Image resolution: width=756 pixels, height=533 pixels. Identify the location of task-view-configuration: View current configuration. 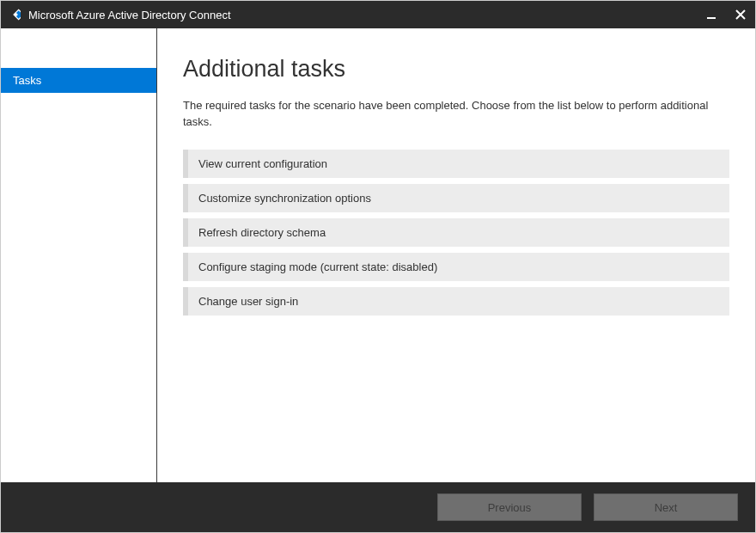
(456, 163).